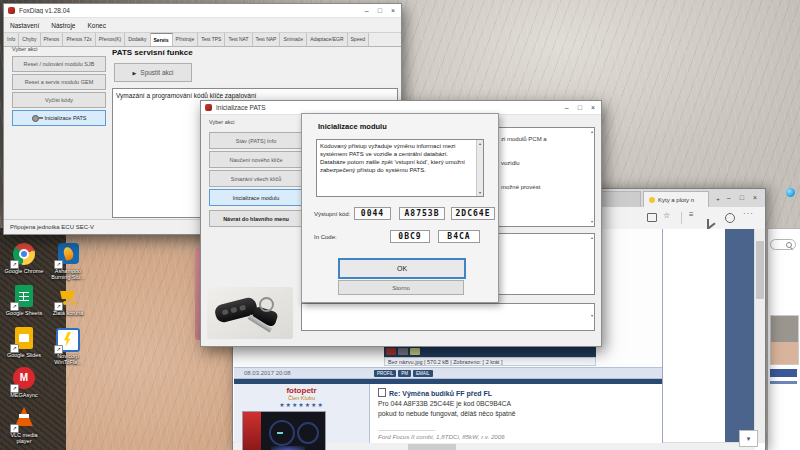 Image resolution: width=800 pixels, height=450 pixels. Describe the element at coordinates (372, 214) in the screenshot. I see `outcode-field-1: 0044` at that location.